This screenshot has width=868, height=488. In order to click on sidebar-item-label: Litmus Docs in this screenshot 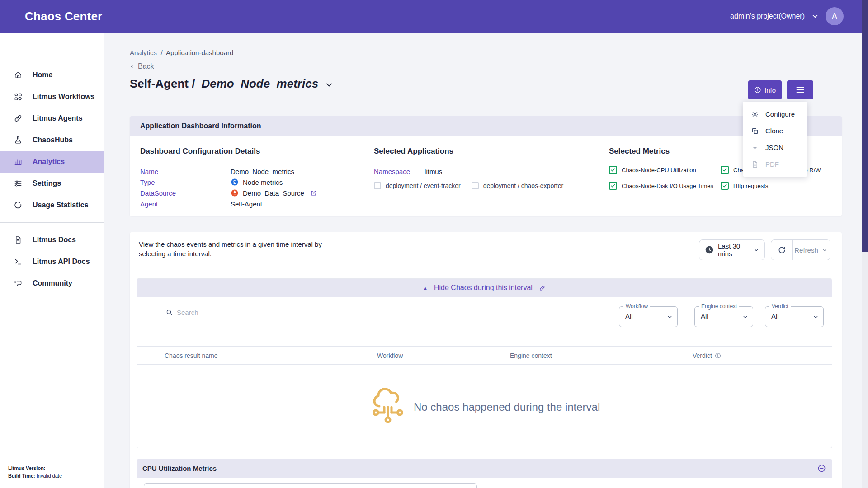, I will do `click(54, 240)`.